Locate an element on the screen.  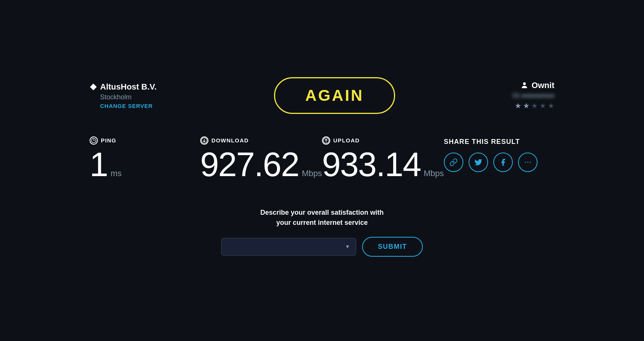
upload-label: UPLOAD is located at coordinates (346, 140).